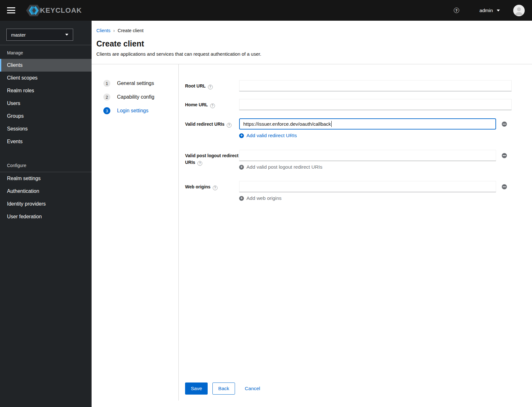 The height and width of the screenshot is (407, 532). Describe the element at coordinates (107, 111) in the screenshot. I see `step-number: 3` at that location.